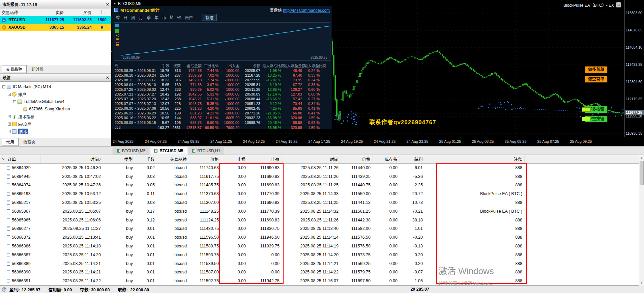 Image resolution: width=644 pixels, height=293 pixels. Describe the element at coordinates (211, 128) in the screenshot. I see `stats-cell: 66.59 %` at that location.